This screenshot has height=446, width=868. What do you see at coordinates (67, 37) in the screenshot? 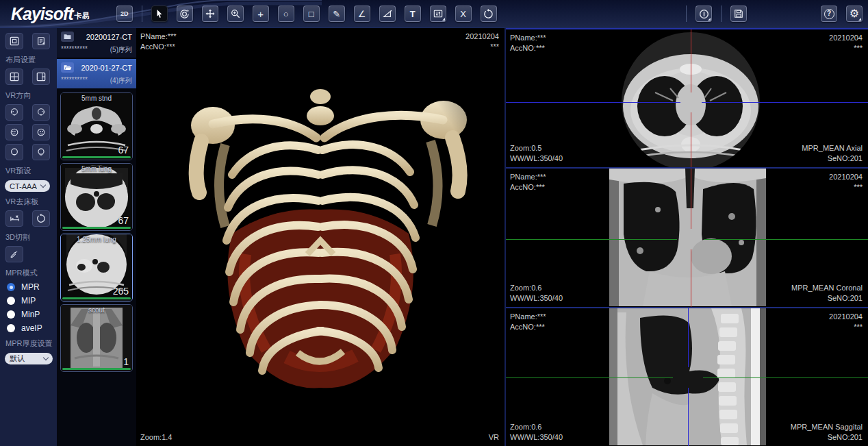
I see `folder-closed-icon` at bounding box center [67, 37].